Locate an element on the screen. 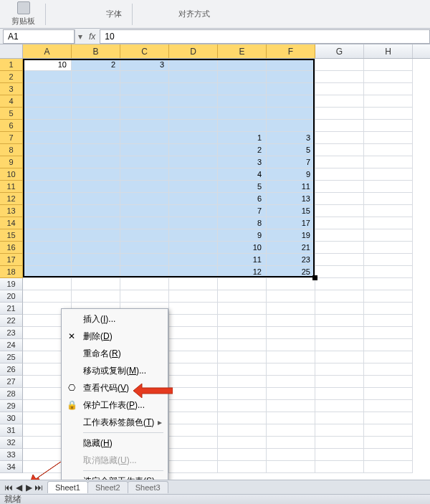 The height and width of the screenshot is (504, 430). col-header-B: B is located at coordinates (96, 52).